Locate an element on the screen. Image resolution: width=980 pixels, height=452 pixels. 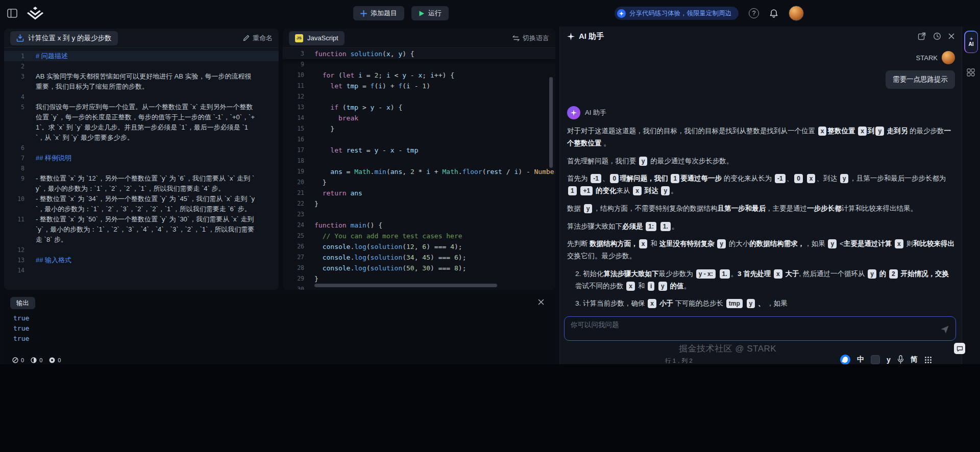
sidebar-toggle-icon is located at coordinates (12, 13).